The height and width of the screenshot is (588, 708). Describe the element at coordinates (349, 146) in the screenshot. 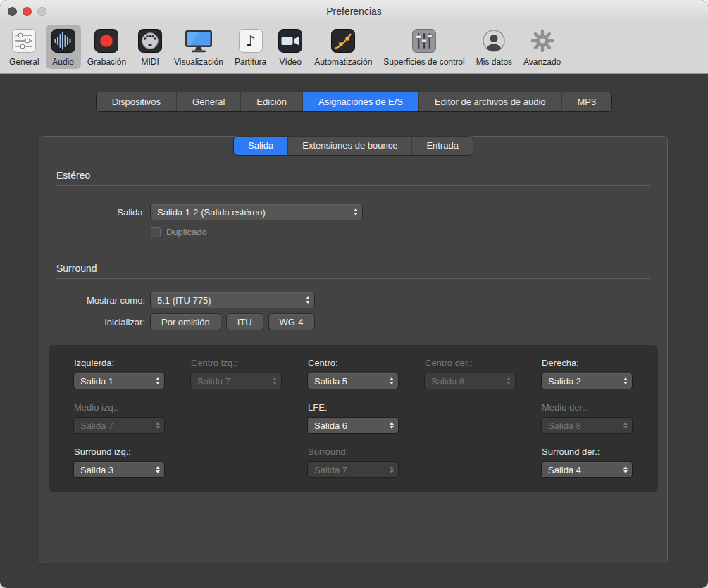

I see `subtab-extensiones-bounce: Extensiones de bounce` at that location.